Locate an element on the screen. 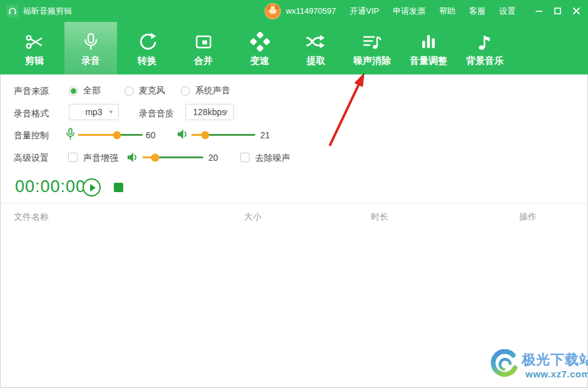 Image resolution: width=588 pixels, height=388 pixels. watermark-swirl-icon is located at coordinates (504, 365).